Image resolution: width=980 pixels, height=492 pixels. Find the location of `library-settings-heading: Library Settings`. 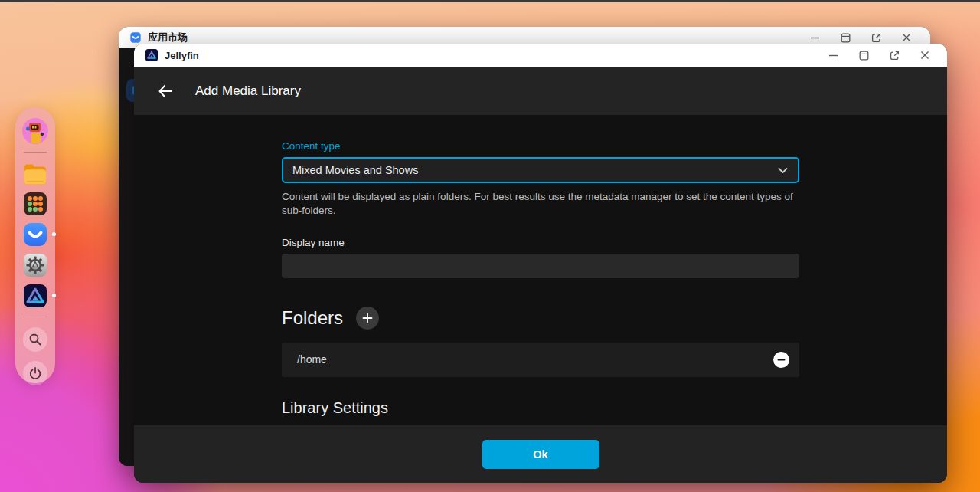

library-settings-heading: Library Settings is located at coordinates (541, 408).